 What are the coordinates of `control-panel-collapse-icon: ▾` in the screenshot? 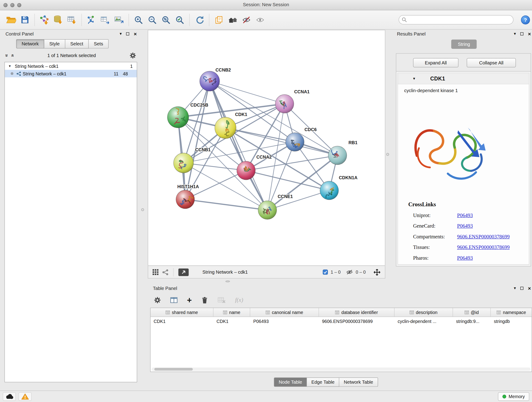 It's located at (121, 34).